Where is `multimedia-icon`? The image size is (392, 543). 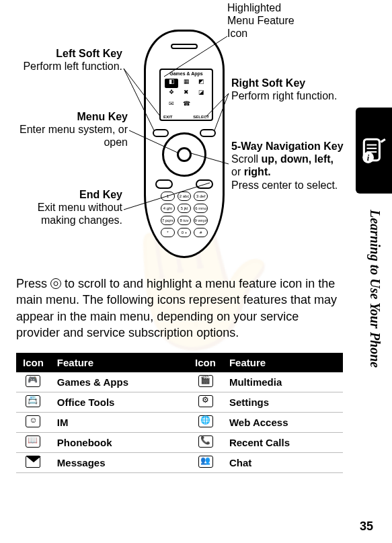 multimedia-icon is located at coordinates (206, 381).